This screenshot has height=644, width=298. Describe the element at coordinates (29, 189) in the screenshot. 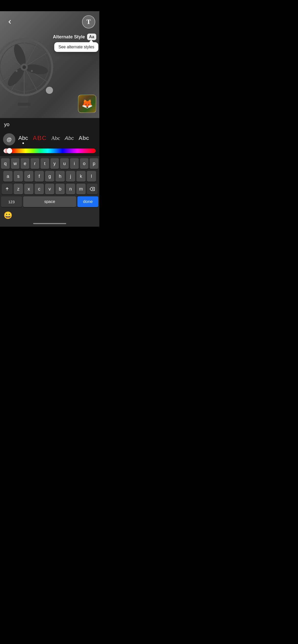

I see `key-x: x` at that location.